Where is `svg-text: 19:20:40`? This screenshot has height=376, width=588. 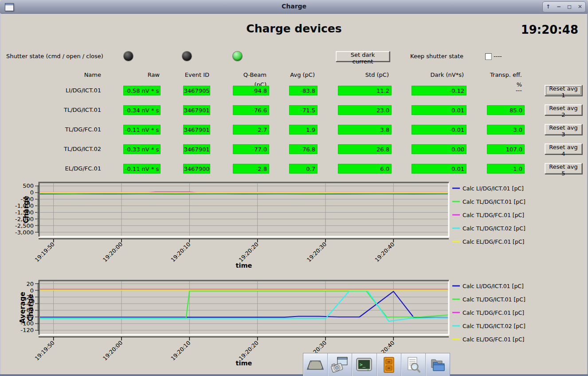 svg-text: 19:20:40 is located at coordinates (384, 252).